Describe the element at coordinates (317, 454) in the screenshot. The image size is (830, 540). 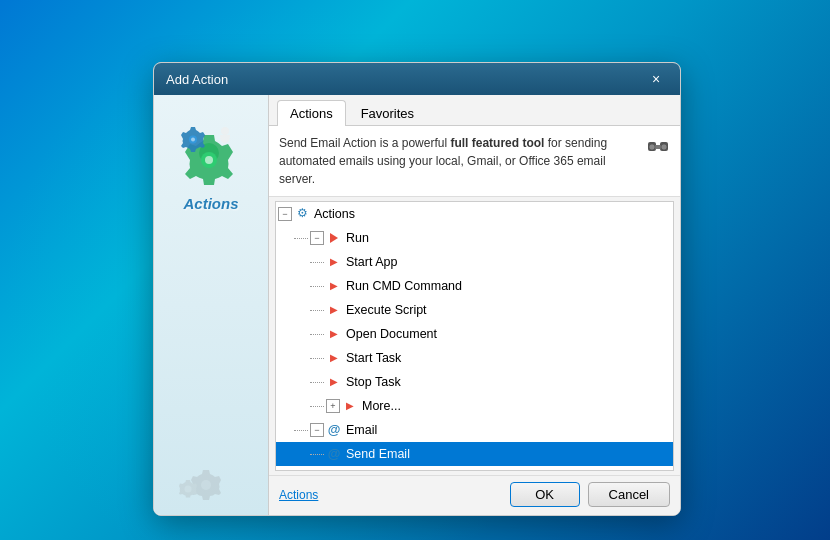
I see `line-send-email` at that location.